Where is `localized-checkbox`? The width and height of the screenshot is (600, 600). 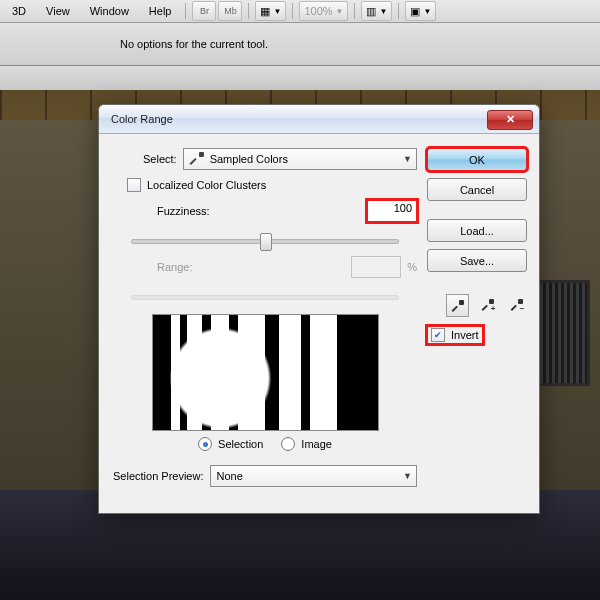 localized-checkbox is located at coordinates (134, 185).